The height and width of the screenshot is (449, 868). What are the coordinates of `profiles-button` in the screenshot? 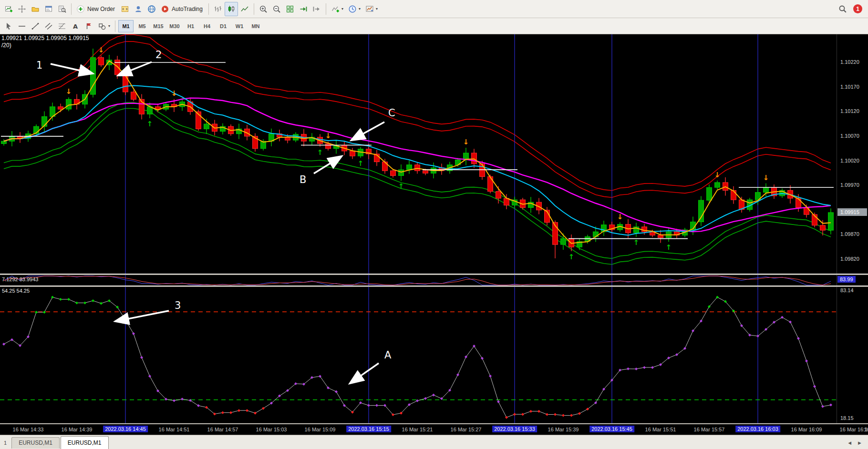 It's located at (35, 9).